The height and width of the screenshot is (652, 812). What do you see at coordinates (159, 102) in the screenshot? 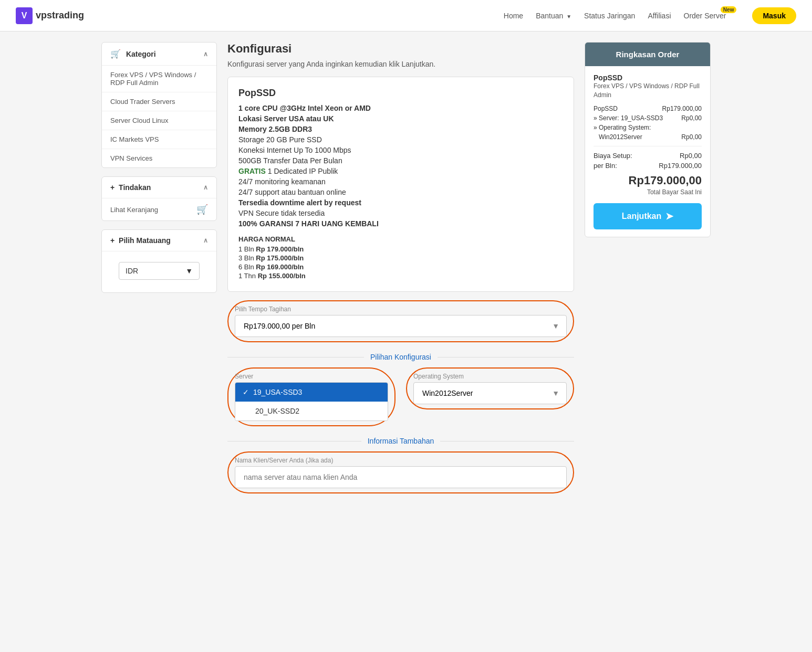
I see `sidebar-item-cloud-trader: Cloud Trader Servers` at bounding box center [159, 102].